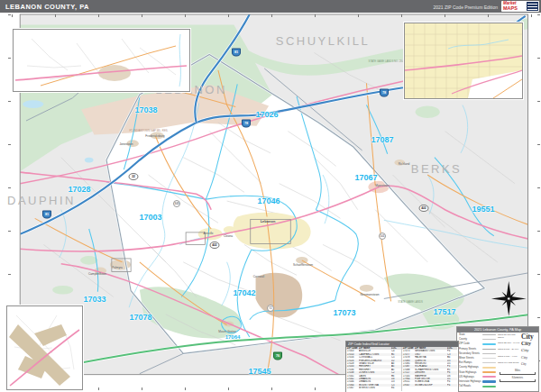  What do you see at coordinates (382, 236) in the screenshot?
I see `route-shield-icon: 501` at bounding box center [382, 236].